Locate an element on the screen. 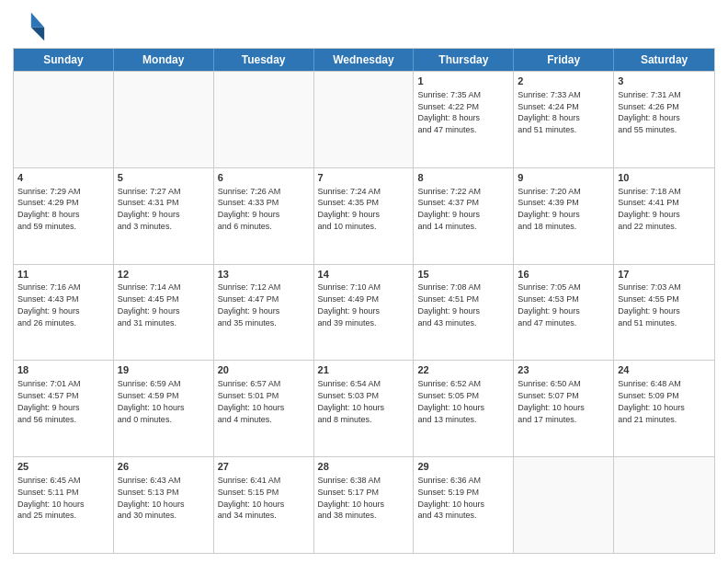 The width and height of the screenshot is (728, 563). day-number: 24 is located at coordinates (664, 370).